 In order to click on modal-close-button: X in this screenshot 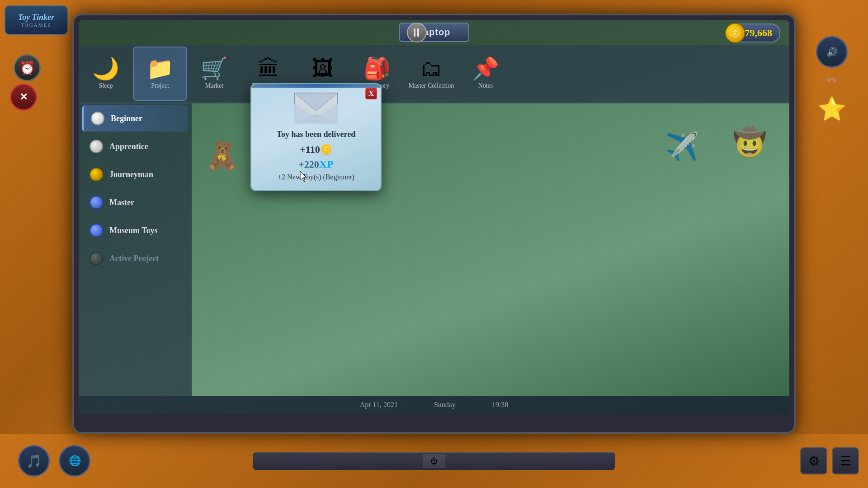, I will do `click(371, 94)`.